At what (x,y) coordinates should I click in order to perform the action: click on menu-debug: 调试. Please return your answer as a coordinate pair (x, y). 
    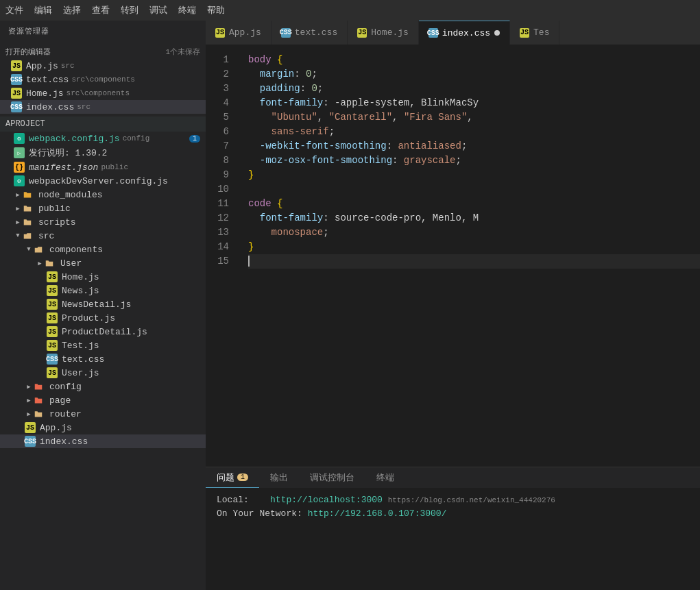
    Looking at the image, I should click on (158, 10).